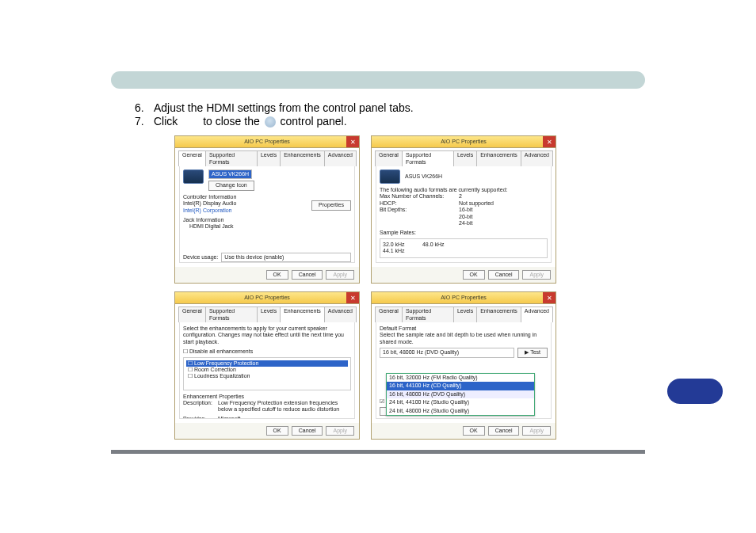 The image size is (756, 533). What do you see at coordinates (267, 397) in the screenshot?
I see `enh-props-header: Enhancement Properties` at bounding box center [267, 397].